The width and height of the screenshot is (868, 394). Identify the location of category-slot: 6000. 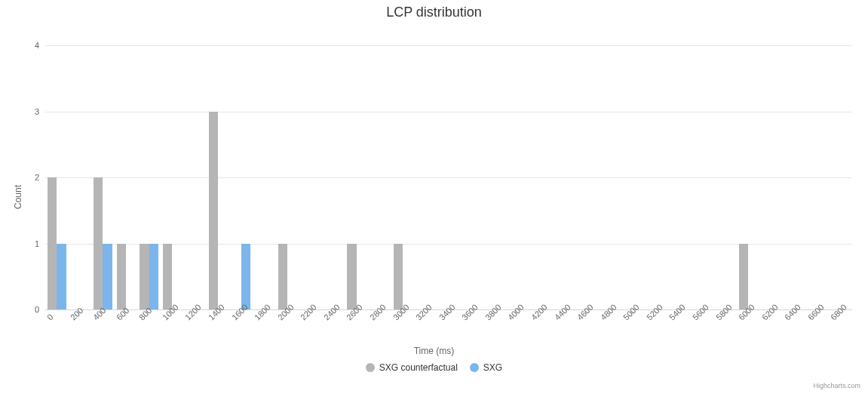
(748, 177).